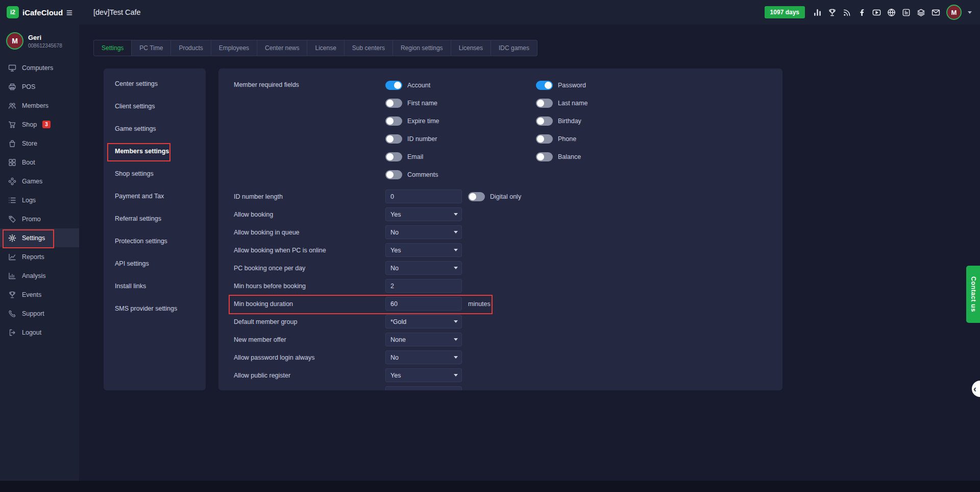 This screenshot has height=492, width=980. Describe the element at coordinates (424, 322) in the screenshot. I see `default-member-group-select: *Gold` at that location.